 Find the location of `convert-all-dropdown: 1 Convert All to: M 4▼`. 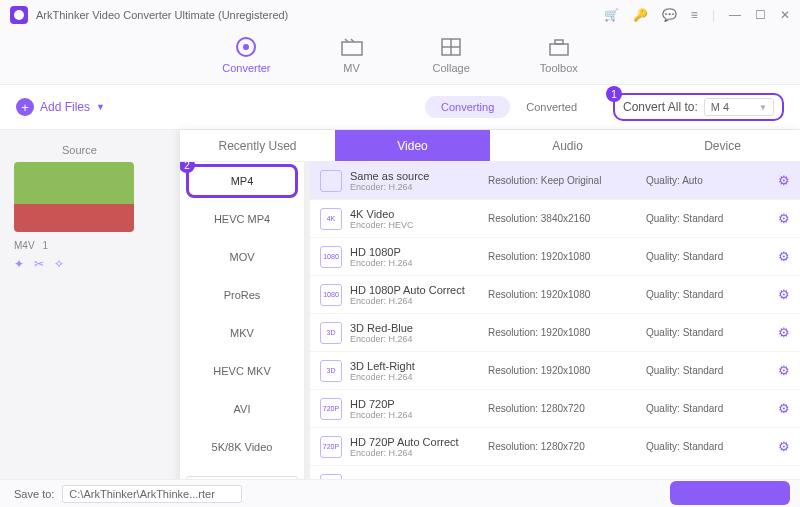

convert-all-dropdown: 1 Convert All to: M 4▼ is located at coordinates (698, 107).